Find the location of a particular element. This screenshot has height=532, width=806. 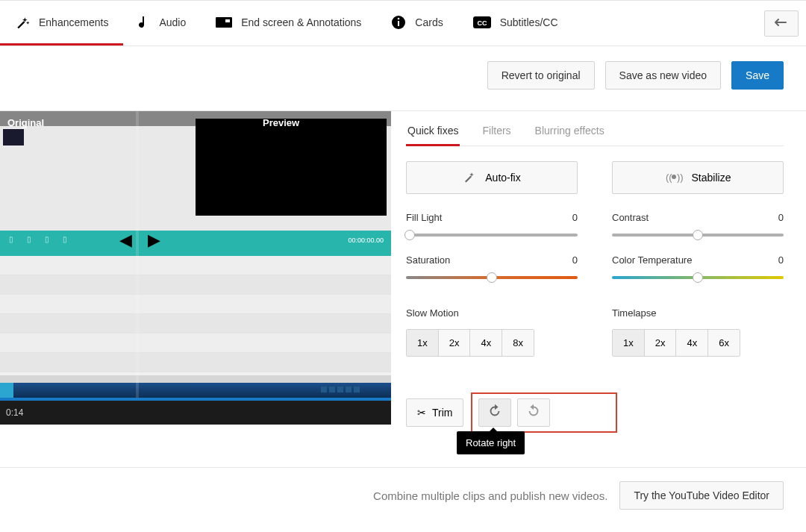

current-time: 0:14 is located at coordinates (15, 413).